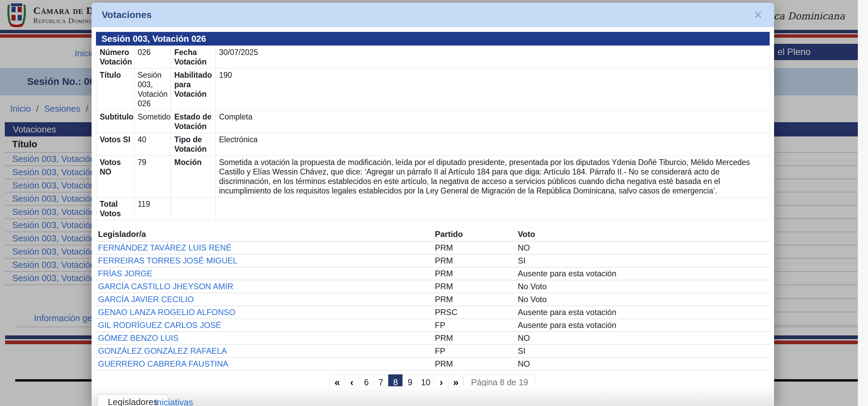 The height and width of the screenshot is (406, 868). I want to click on page-button: ›, so click(441, 380).